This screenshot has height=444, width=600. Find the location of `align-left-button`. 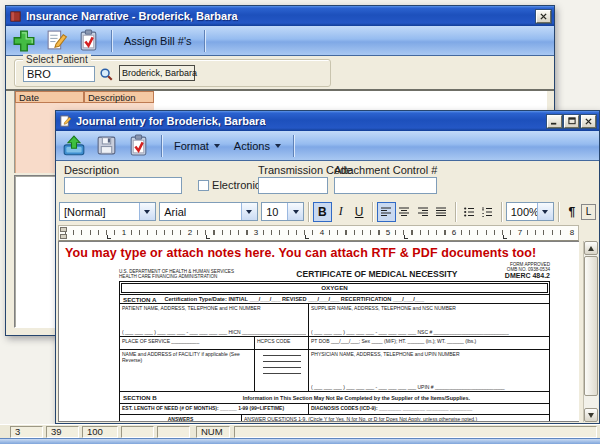

align-left-button is located at coordinates (386, 212).